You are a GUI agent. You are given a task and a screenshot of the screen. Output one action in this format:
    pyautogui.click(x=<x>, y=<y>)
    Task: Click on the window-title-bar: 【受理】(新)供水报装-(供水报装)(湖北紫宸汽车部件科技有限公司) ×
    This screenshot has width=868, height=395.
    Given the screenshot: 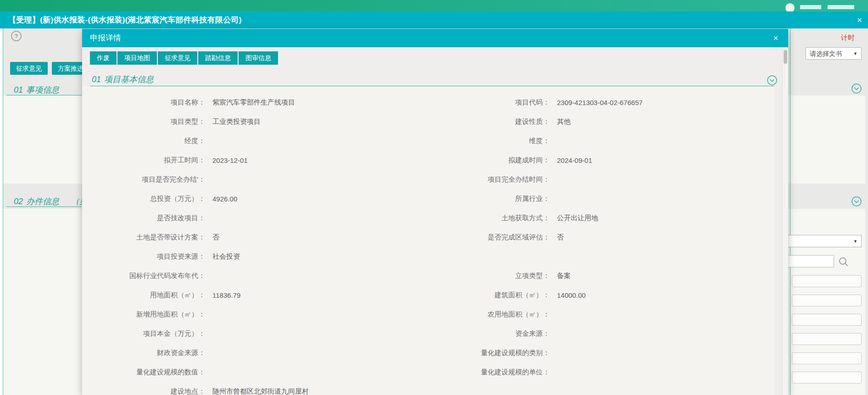 What is the action you would take?
    pyautogui.click(x=434, y=20)
    